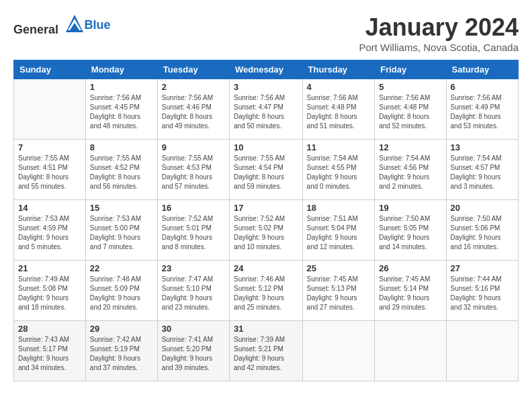 The height and width of the screenshot is (411, 532). Describe the element at coordinates (98, 26) in the screenshot. I see `logo-blue: Blue` at that location.